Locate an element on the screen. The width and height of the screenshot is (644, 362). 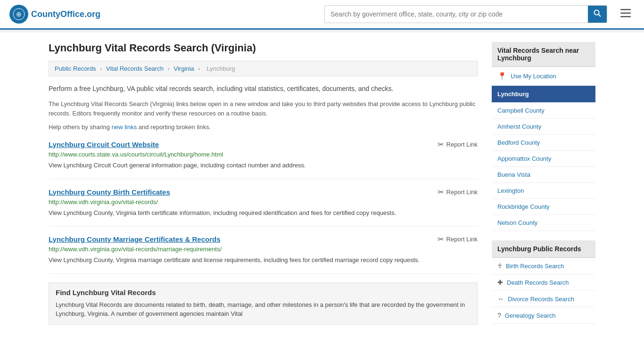
share-text: Help others by sharing new links and rep… is located at coordinates (263, 127).